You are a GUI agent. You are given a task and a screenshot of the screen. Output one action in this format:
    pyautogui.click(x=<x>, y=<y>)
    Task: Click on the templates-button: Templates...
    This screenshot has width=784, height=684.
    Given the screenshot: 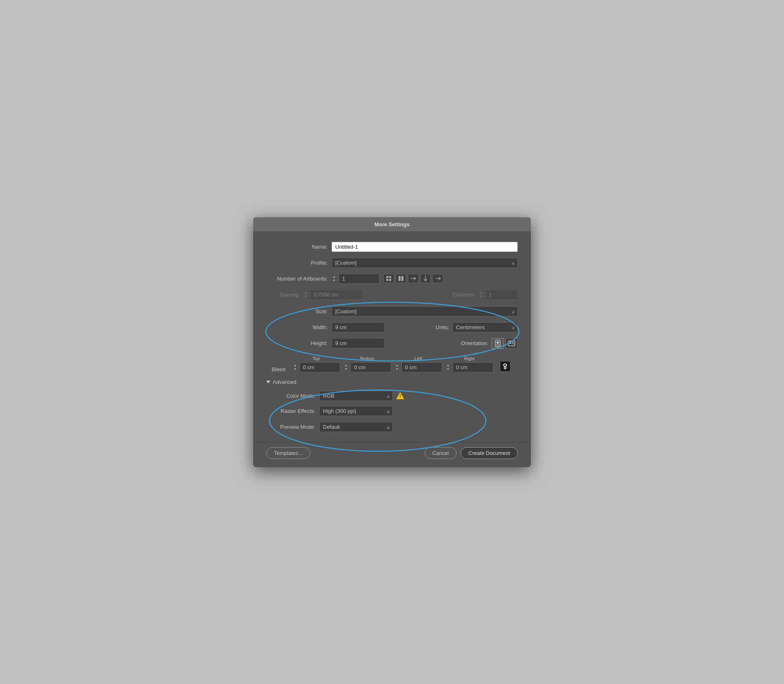 What is the action you would take?
    pyautogui.click(x=288, y=453)
    